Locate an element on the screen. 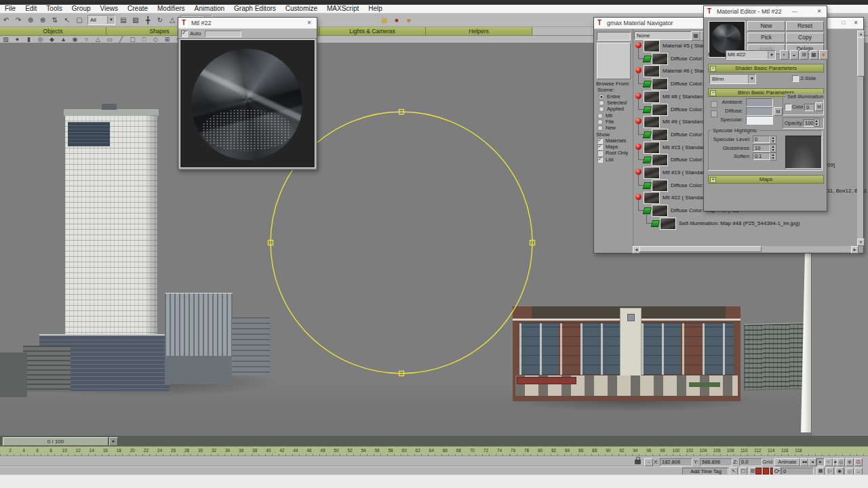 This screenshot has height=488, width=868. maps-rollout-header: + Maps is located at coordinates (766, 179).